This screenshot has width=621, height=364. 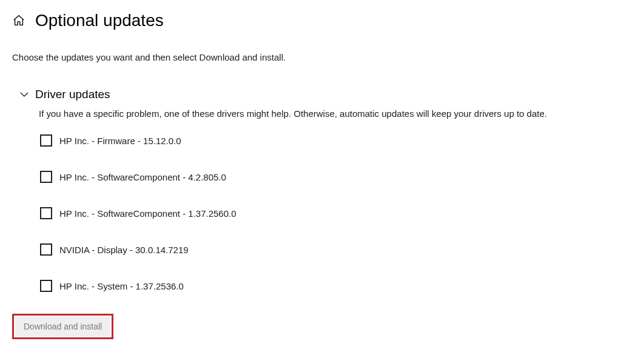 What do you see at coordinates (324, 220) in the screenshot?
I see `driver-item: HP Inc. - SoftwareComponent - 1.37.2560.…` at bounding box center [324, 220].